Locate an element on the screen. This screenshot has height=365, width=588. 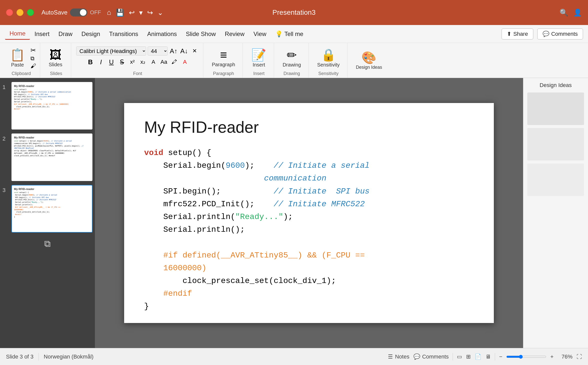
slide-preview-2: My RFID-reader void setup() { Serial.beg… is located at coordinates (52, 157).